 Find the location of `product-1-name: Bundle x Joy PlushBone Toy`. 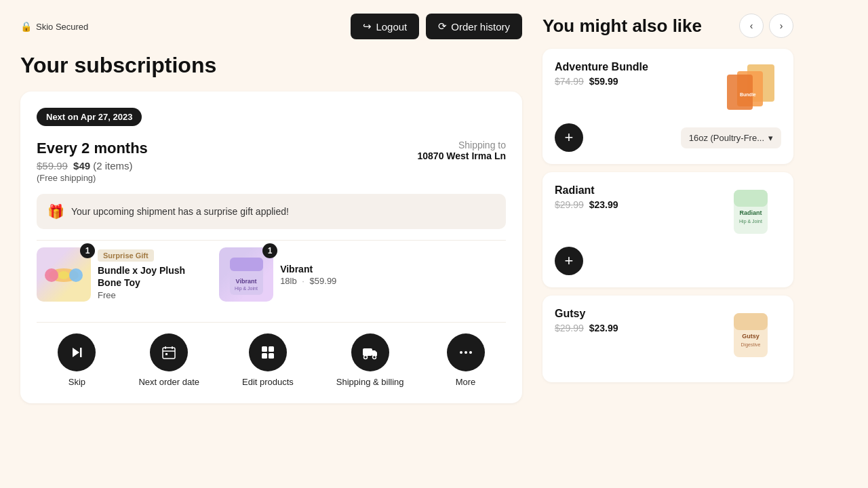

product-1-name: Bundle x Joy PlushBone Toy is located at coordinates (141, 277).